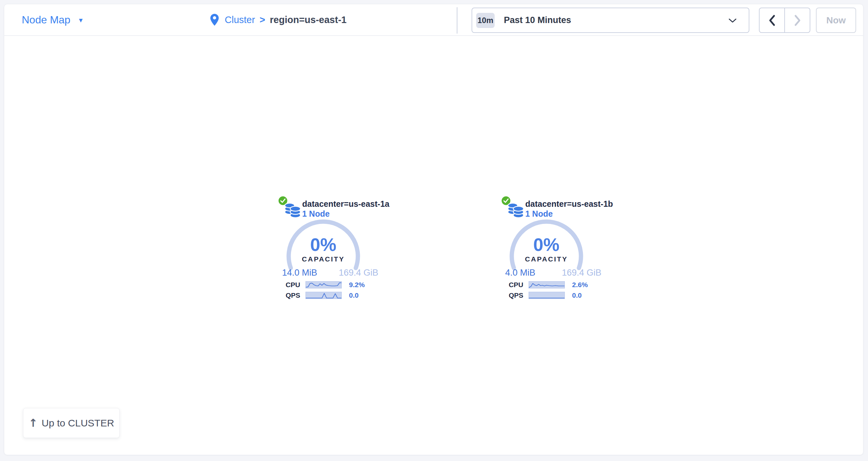 Image resolution: width=868 pixels, height=461 pixels. I want to click on capacity-used: 4.0 MiB, so click(520, 273).